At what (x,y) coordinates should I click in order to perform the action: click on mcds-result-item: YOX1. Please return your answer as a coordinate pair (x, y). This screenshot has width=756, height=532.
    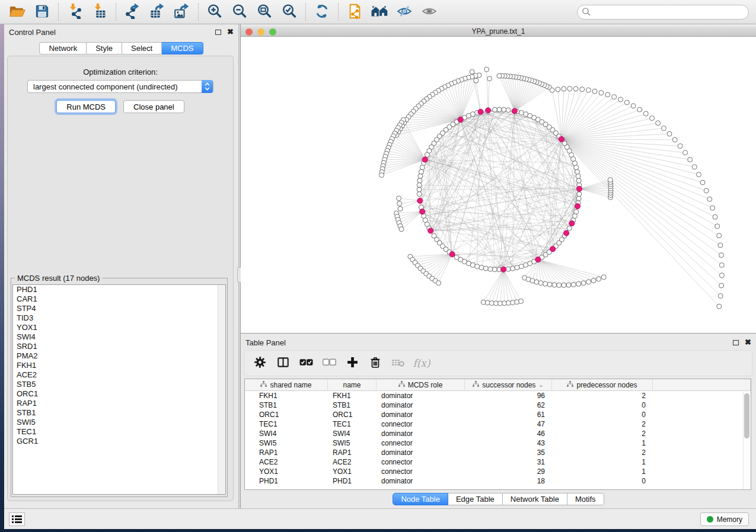
    Looking at the image, I should click on (119, 328).